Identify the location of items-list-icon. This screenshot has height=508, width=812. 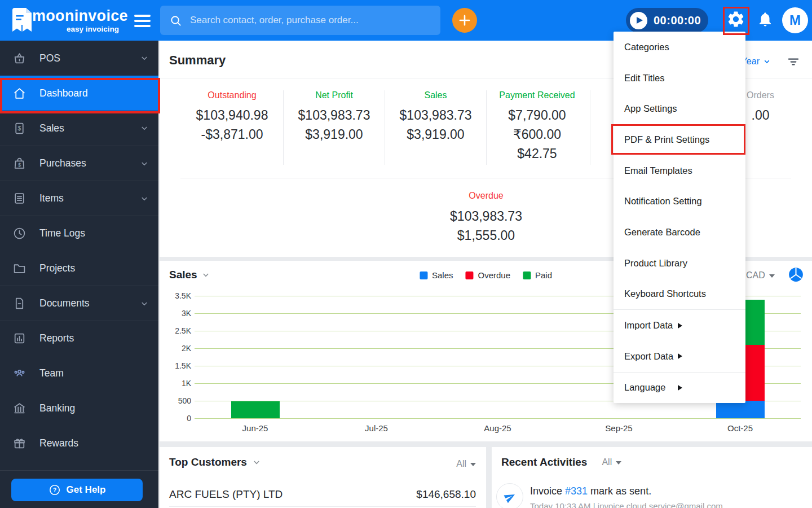
(20, 199).